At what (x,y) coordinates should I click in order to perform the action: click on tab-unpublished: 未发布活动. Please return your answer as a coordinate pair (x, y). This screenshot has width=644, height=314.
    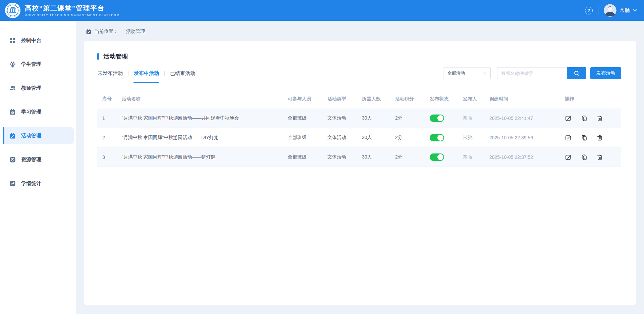
    Looking at the image, I should click on (110, 73).